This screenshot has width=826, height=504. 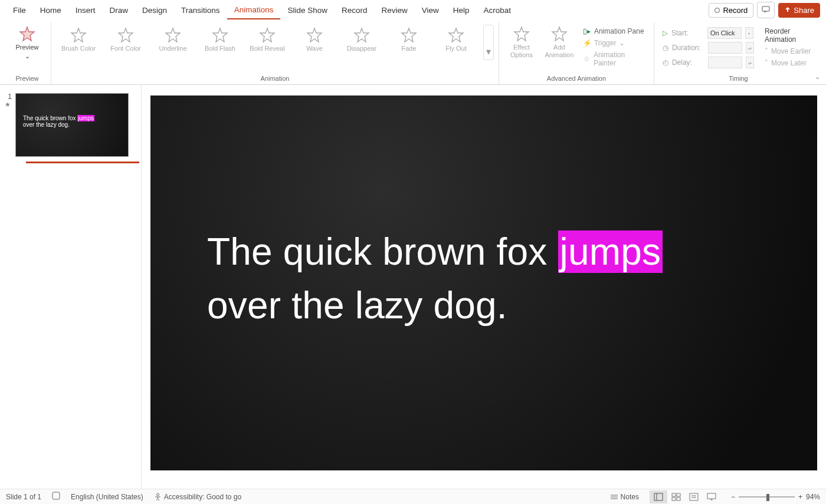 What do you see at coordinates (813, 497) in the screenshot?
I see `zoom-value: 94%` at bounding box center [813, 497].